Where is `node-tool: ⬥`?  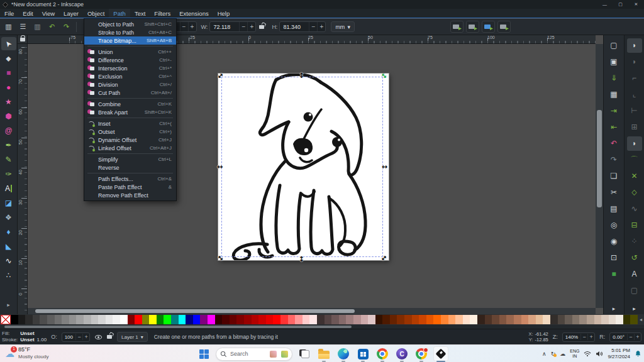
node-tool: ⬥ is located at coordinates (9, 58).